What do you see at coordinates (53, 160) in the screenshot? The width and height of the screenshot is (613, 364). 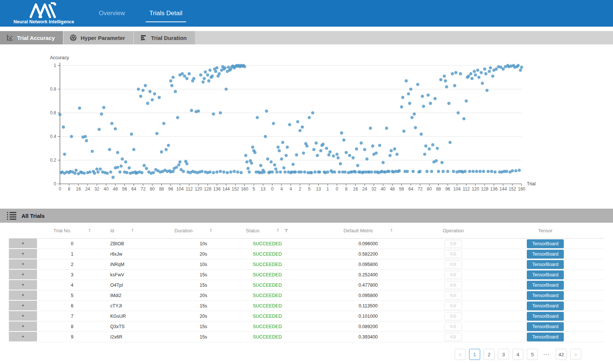 I see `svg-text: 0.2` at bounding box center [53, 160].